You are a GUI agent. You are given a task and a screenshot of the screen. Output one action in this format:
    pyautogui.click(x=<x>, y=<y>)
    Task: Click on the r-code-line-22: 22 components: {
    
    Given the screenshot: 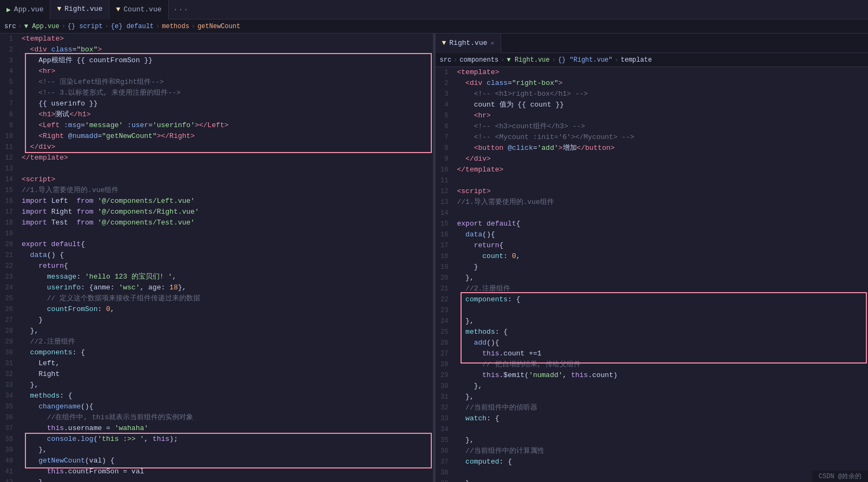 What is the action you would take?
    pyautogui.click(x=652, y=300)
    